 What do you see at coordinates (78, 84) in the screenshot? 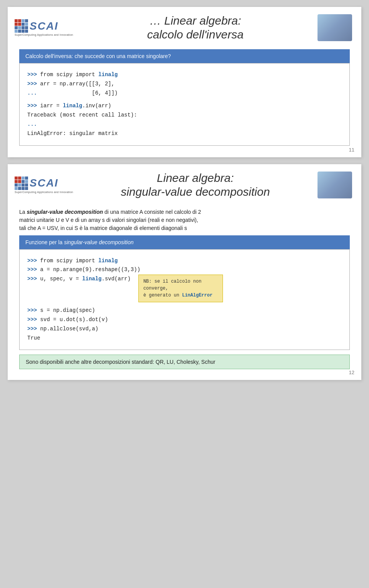
I see `code-text-2: arr = np.array([[1, 1],` at bounding box center [78, 84].